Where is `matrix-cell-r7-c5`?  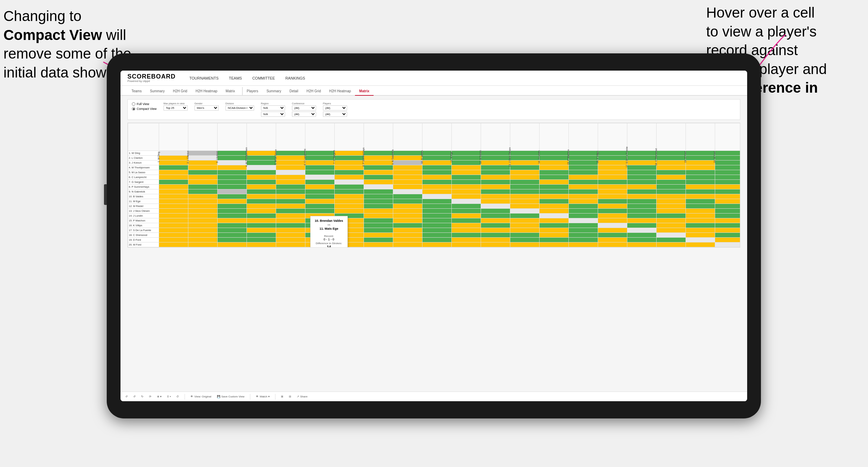
matrix-cell-r7-c5 is located at coordinates (291, 182).